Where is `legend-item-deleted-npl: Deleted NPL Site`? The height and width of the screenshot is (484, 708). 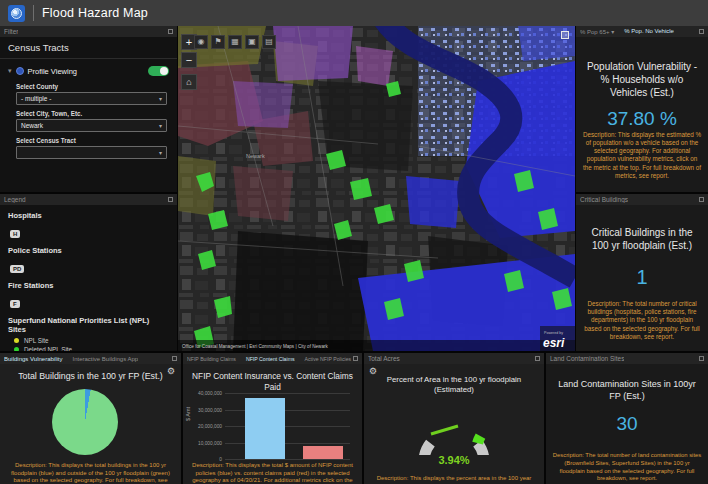
legend-item-deleted-npl: Deleted NPL Site is located at coordinates (88, 348).